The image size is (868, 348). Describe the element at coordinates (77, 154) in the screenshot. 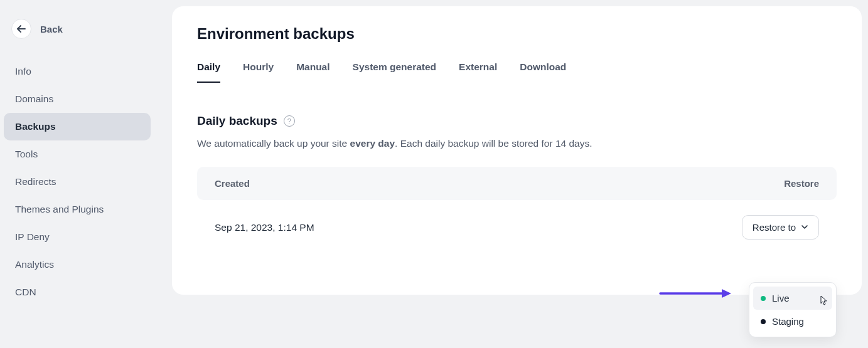

I see `sidebar-item-tools: Tools` at that location.